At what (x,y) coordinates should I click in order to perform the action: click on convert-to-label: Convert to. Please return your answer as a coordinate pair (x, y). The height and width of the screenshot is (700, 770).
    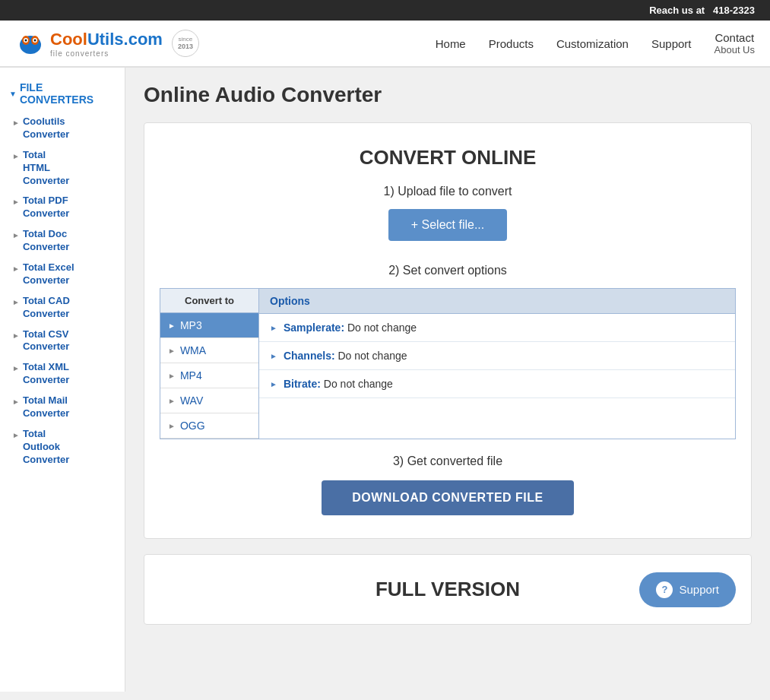
    Looking at the image, I should click on (210, 301).